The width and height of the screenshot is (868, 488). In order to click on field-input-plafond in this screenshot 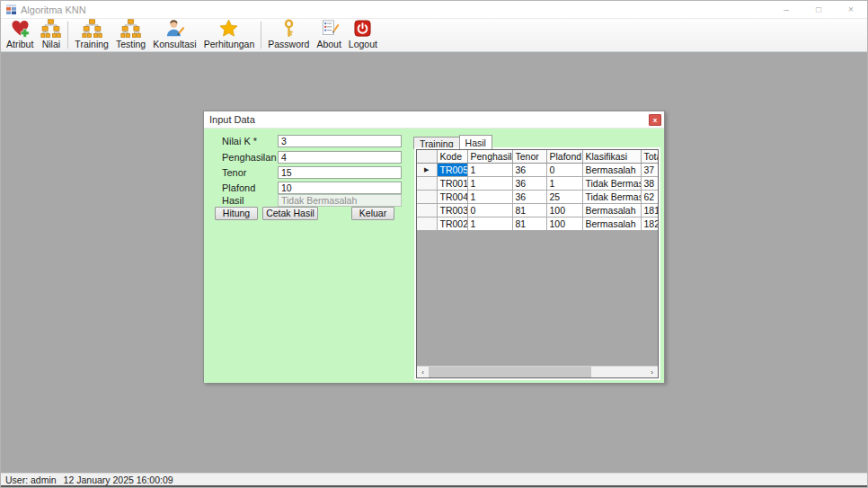, I will do `click(340, 188)`.